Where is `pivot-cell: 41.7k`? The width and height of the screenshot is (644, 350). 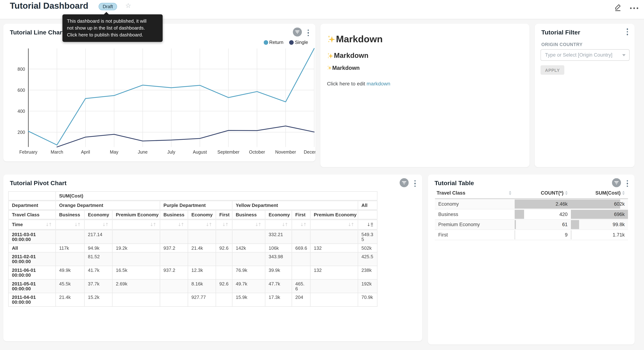 pivot-cell: 41.7k is located at coordinates (98, 272).